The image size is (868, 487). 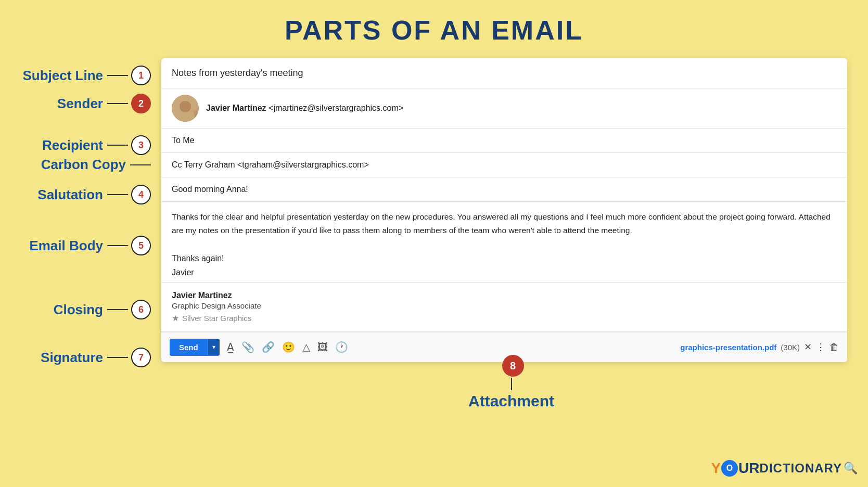 What do you see at coordinates (512, 384) in the screenshot?
I see `callout-8-line` at bounding box center [512, 384].